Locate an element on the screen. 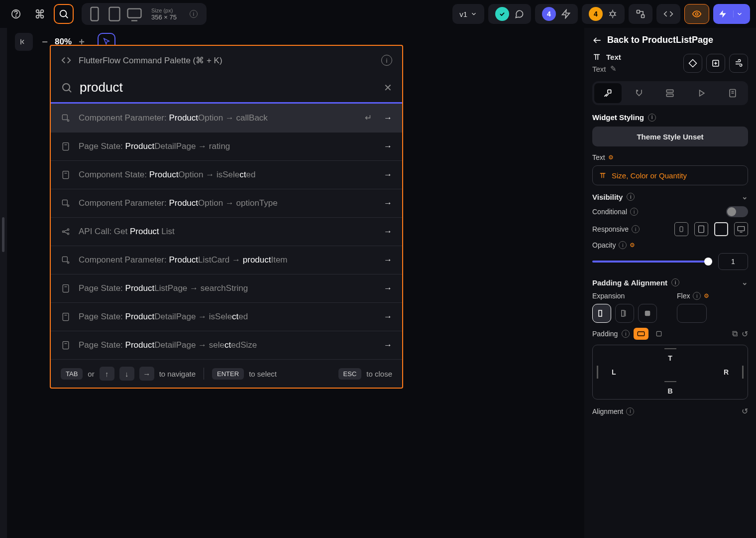  warnings-count: 4 is located at coordinates (596, 14).